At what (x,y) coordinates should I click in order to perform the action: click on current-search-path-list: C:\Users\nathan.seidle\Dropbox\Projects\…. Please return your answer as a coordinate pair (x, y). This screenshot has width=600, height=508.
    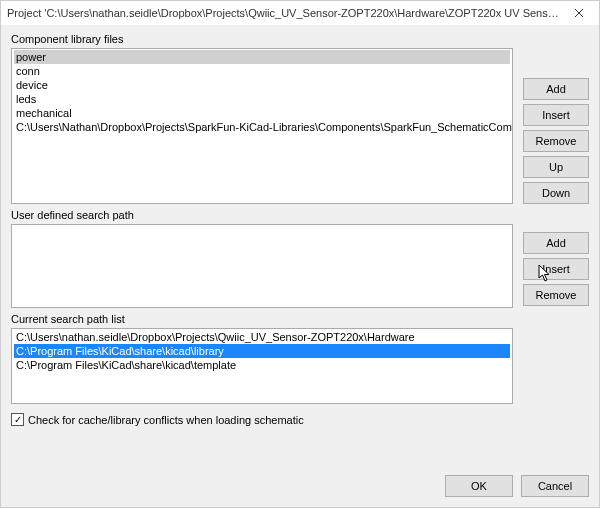
    Looking at the image, I should click on (262, 366).